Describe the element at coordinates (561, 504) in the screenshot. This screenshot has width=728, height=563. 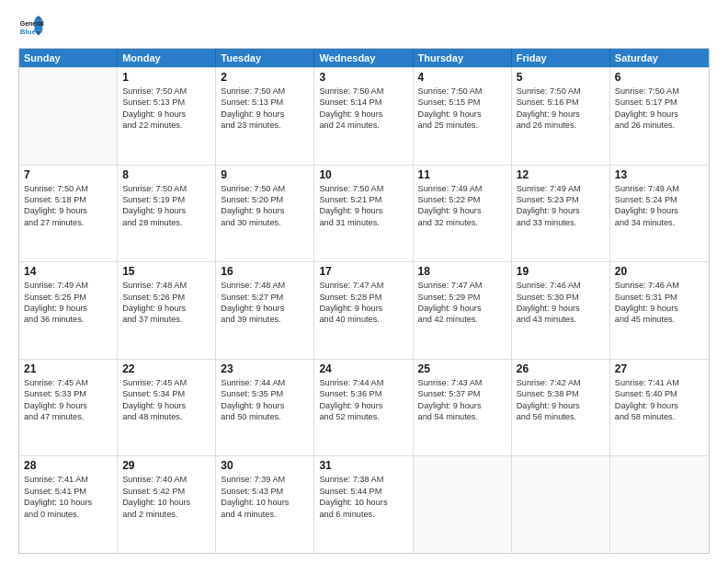
I see `cal-cell-r4c5` at that location.